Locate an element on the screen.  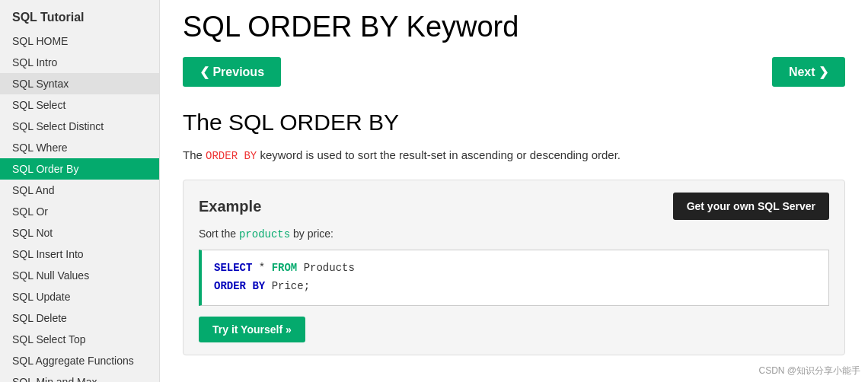
code-line-1: SELECT * FROM Products is located at coordinates (515, 269).